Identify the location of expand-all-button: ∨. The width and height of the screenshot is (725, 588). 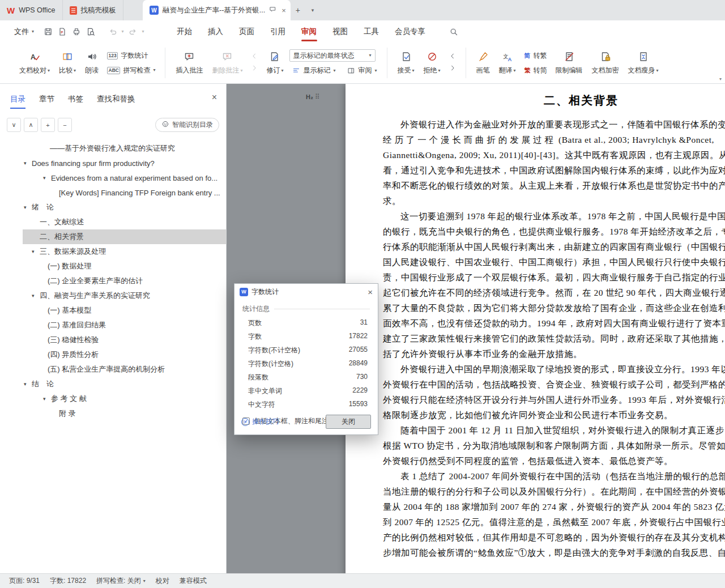
(14, 125).